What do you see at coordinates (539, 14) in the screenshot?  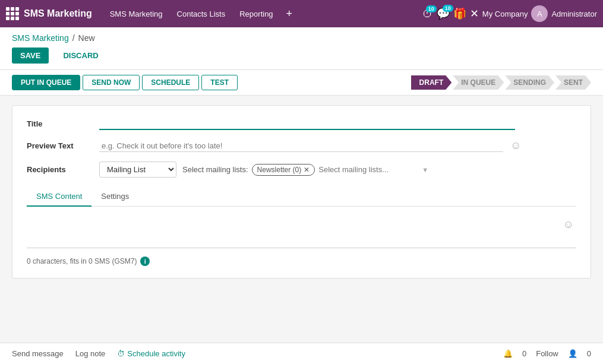 I see `avatar-letter: A` at bounding box center [539, 14].